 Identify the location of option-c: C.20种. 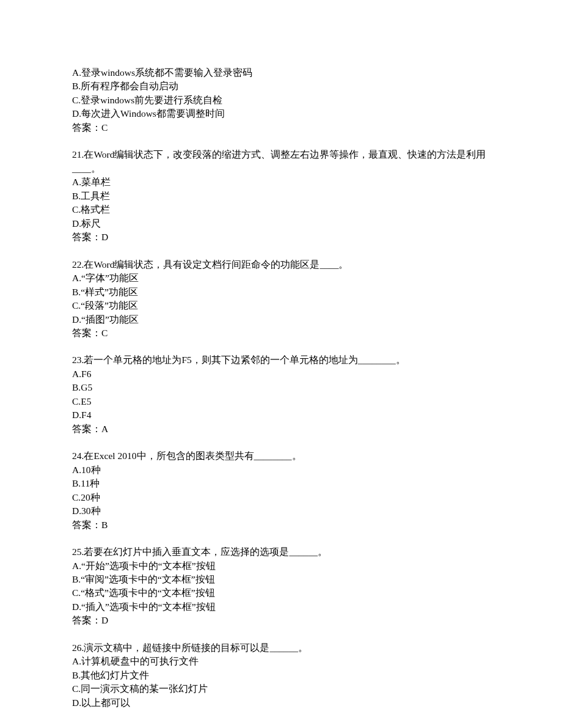
(281, 498).